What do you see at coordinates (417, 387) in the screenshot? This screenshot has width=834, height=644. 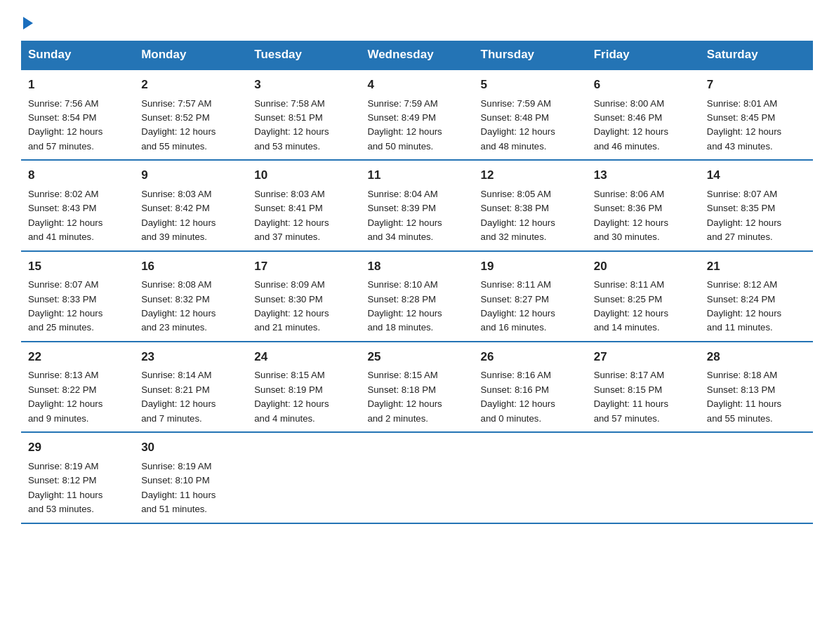 I see `calendar-cell: 25Sunrise: 8:15 AMSunset: 8:18 PMDayligh…` at bounding box center [417, 387].